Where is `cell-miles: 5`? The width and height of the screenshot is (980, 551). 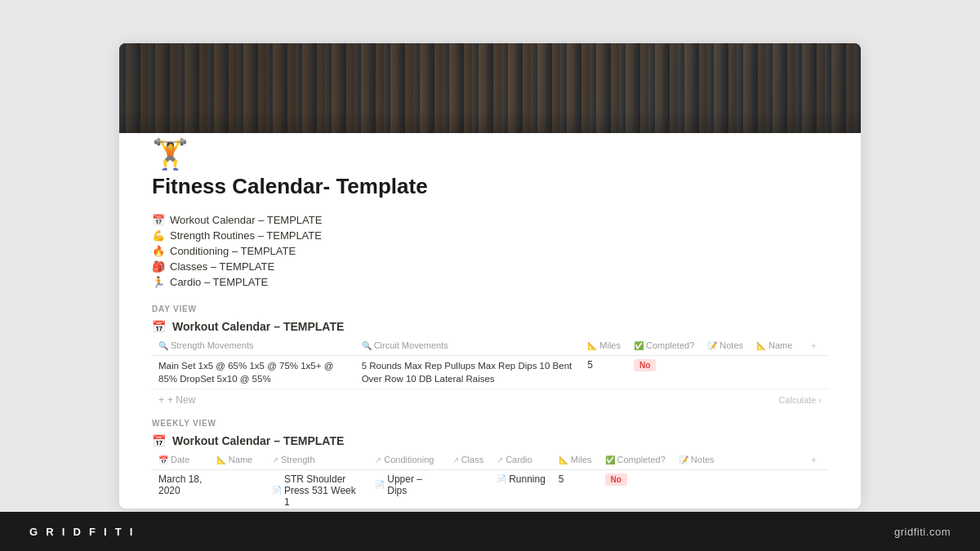 cell-miles: 5 is located at coordinates (604, 372).